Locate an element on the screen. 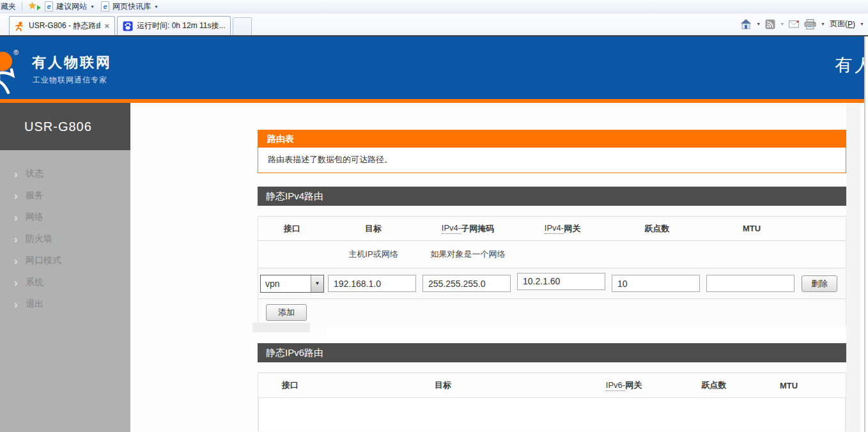  brand-tagline: 工业物联网通信专家 is located at coordinates (70, 81).